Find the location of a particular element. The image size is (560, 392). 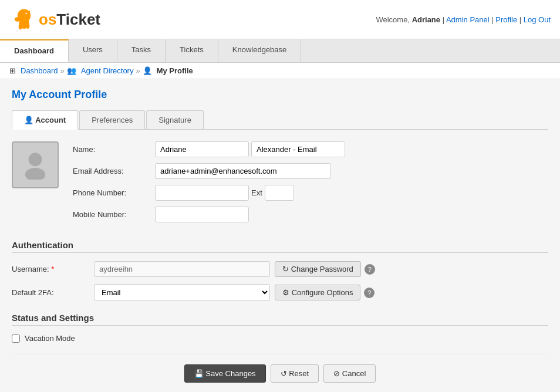

username-row: Username: * ↻ Change Password ? is located at coordinates (280, 269).